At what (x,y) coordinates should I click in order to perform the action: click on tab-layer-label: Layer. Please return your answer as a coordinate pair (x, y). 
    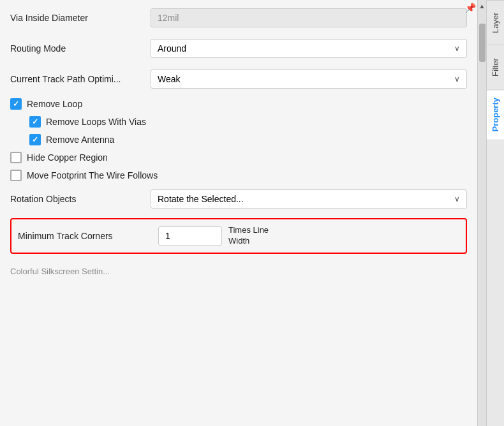
    Looking at the image, I should click on (495, 23).